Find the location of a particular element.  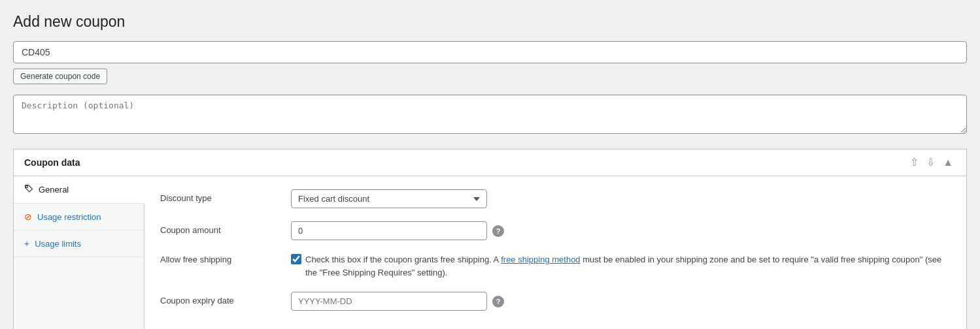

free-shipping-text: Check this box if the coupon grants free… is located at coordinates (628, 266).